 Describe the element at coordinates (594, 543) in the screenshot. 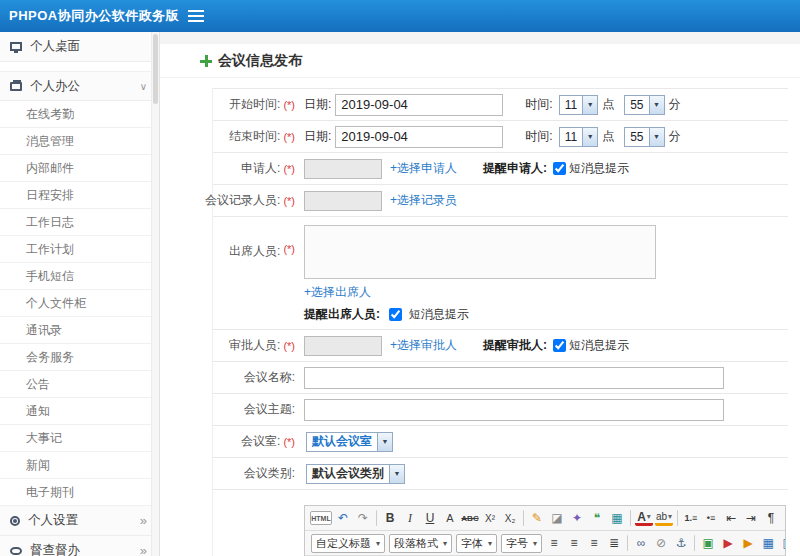

I see `align-right-icon: ≡` at that location.